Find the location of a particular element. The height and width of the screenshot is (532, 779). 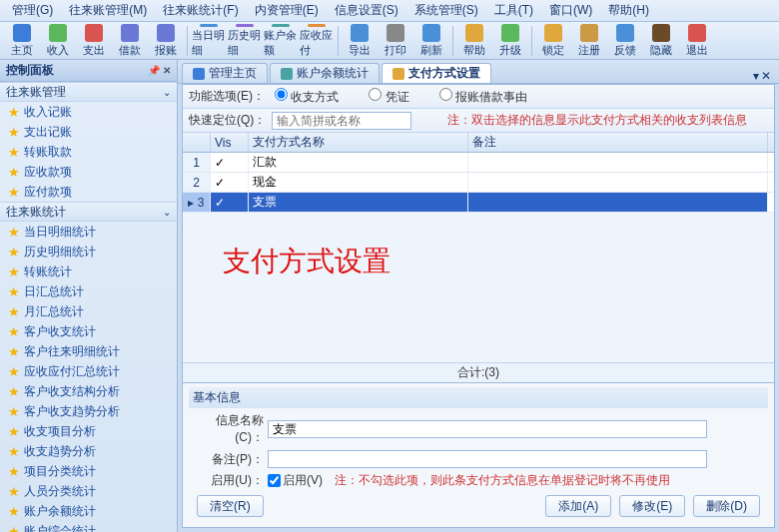

col-header is located at coordinates (197, 142).